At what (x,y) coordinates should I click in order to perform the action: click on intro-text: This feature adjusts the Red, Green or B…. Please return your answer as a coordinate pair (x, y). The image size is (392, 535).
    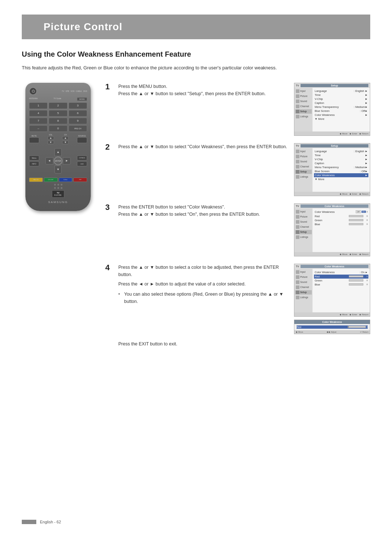
    Looking at the image, I should click on (196, 68).